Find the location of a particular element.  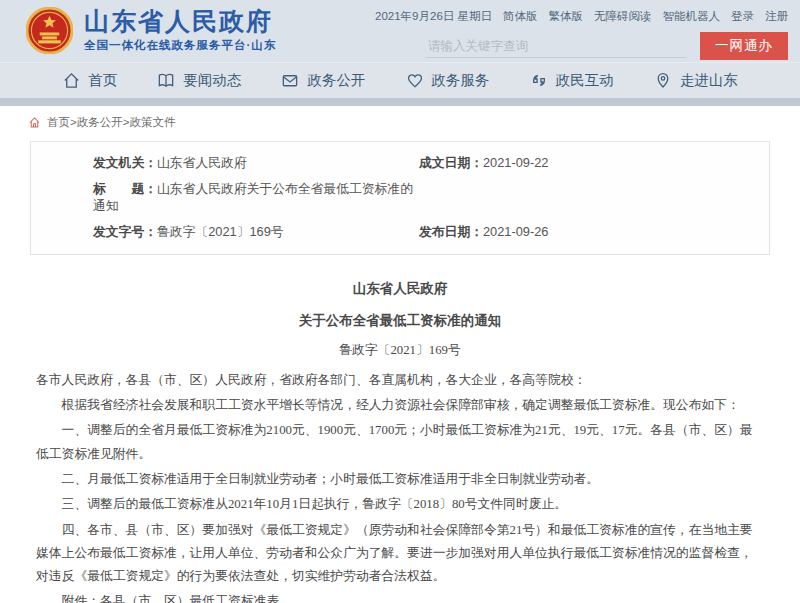

meta-doc-no-label: 发文字号： is located at coordinates (125, 232).